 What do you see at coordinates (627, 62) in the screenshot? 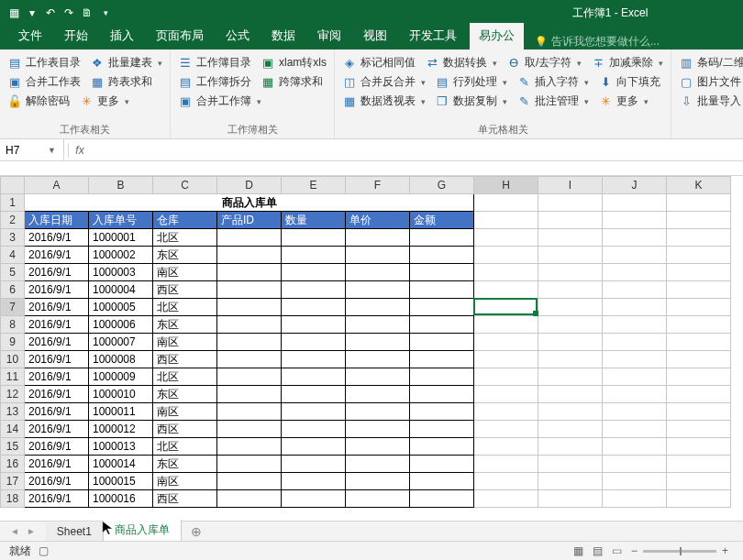
I see `btn-arith: ∓加减乘除` at bounding box center [627, 62].